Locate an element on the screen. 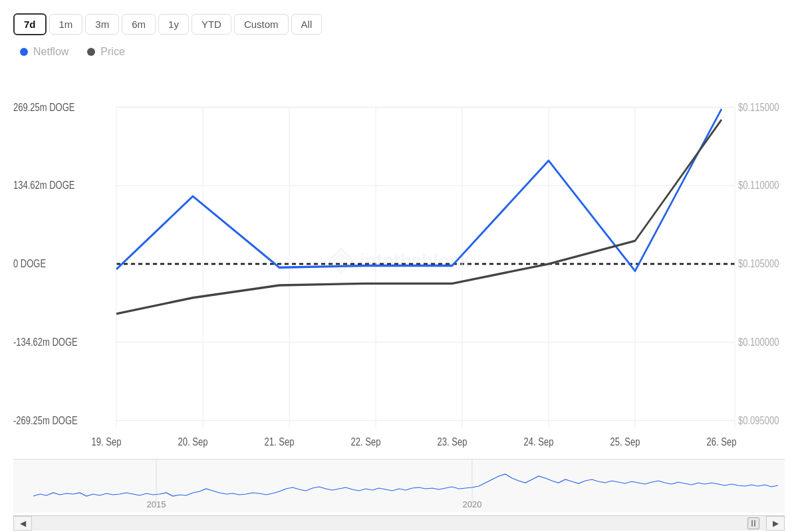 The image size is (798, 532). svg-text: 19. Sep is located at coordinates (106, 442).